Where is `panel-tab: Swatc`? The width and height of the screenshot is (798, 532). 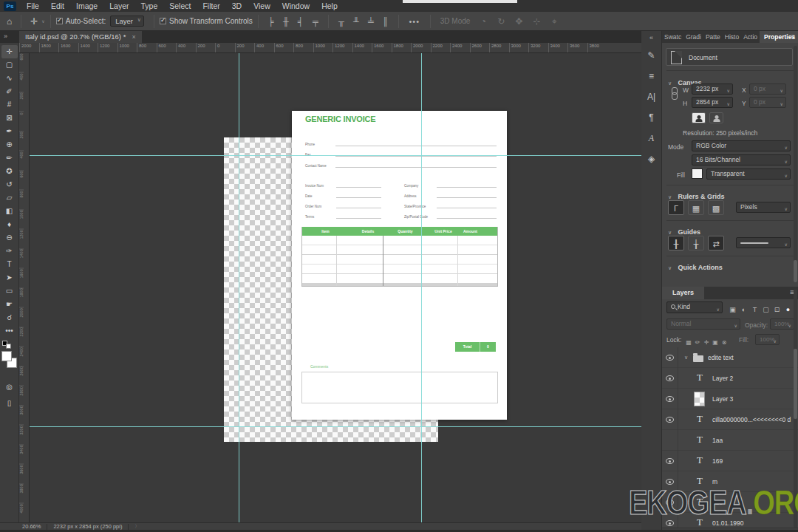 panel-tab: Swatc is located at coordinates (672, 37).